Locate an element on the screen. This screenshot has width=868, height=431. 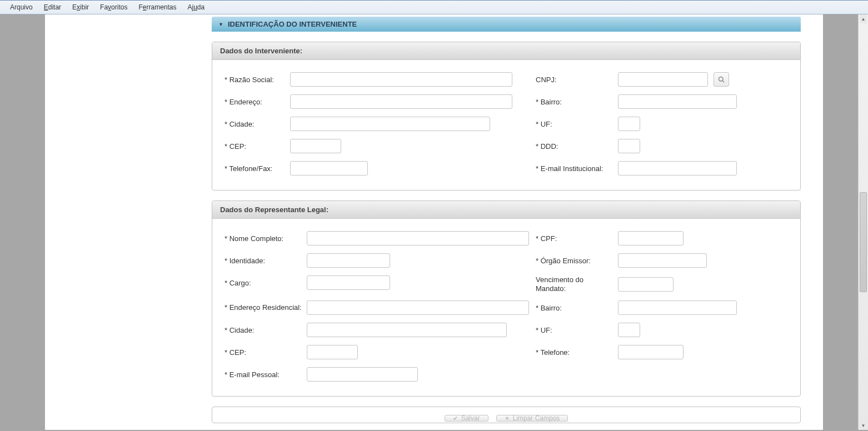
label-bairro-rep: * Bairro: is located at coordinates (577, 308).